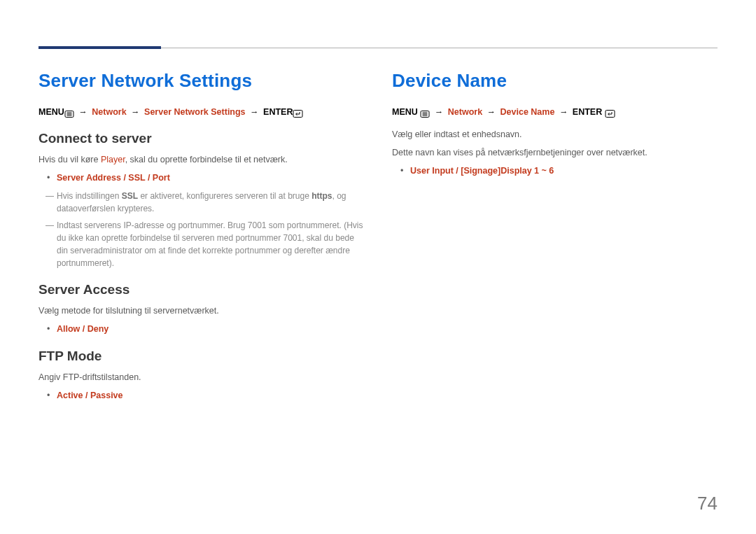  I want to click on ssl-bold: SSL, so click(130, 196).